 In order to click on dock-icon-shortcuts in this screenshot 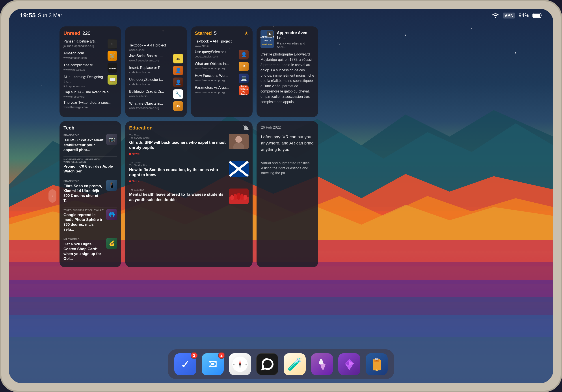, I will do `click(322, 364)`.